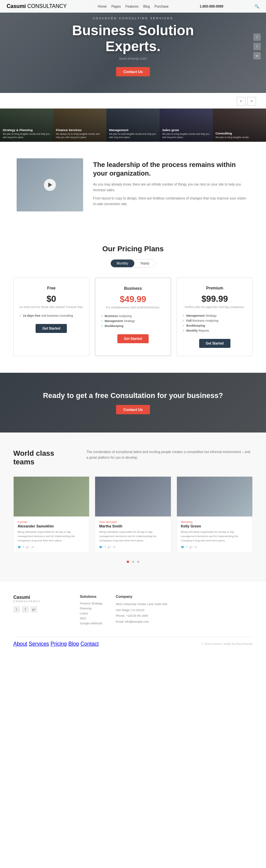  Describe the element at coordinates (27, 125) in the screenshot. I see `service-card-0: Strategy & Planning We plan to bring tan…` at that location.